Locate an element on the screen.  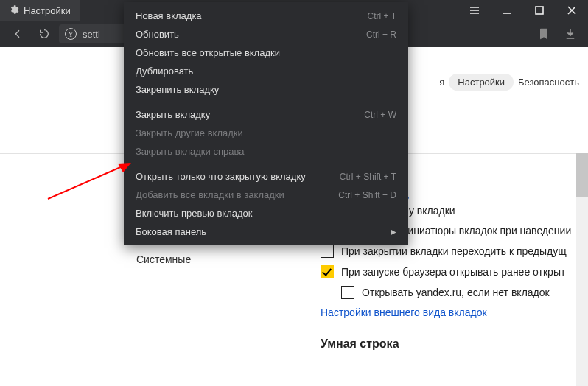
menu-item: Закрыть другие вкладки is located at coordinates (266, 133).